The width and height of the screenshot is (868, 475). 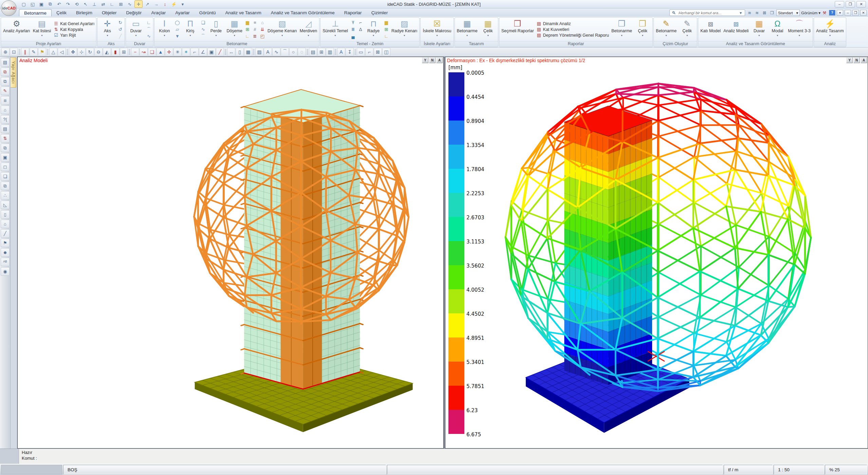 I want to click on kat-kopyala-button: ⇅Kat Kopyala, so click(x=74, y=29).